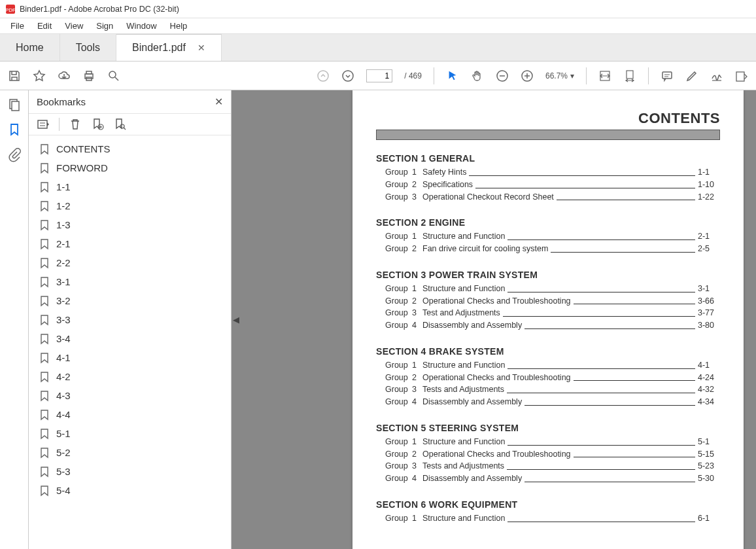 The image size is (756, 549). Describe the element at coordinates (323, 76) in the screenshot. I see `page-up-icon` at that location.